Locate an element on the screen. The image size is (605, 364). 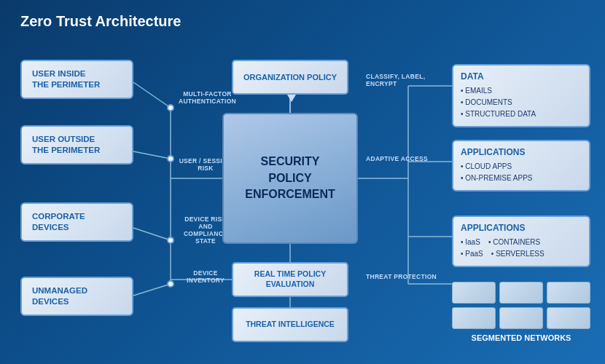
data-resource-title: DATA is located at coordinates (521, 76).